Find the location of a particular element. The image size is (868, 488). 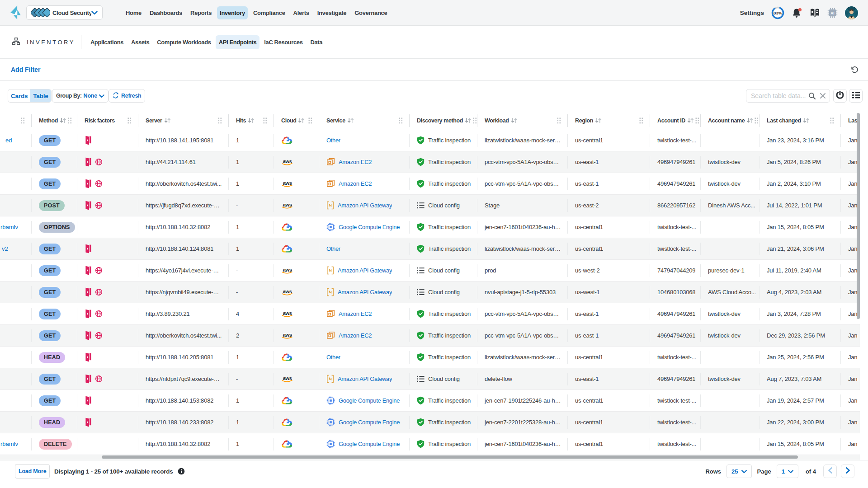

ai-copilot-icon: AI is located at coordinates (833, 13).